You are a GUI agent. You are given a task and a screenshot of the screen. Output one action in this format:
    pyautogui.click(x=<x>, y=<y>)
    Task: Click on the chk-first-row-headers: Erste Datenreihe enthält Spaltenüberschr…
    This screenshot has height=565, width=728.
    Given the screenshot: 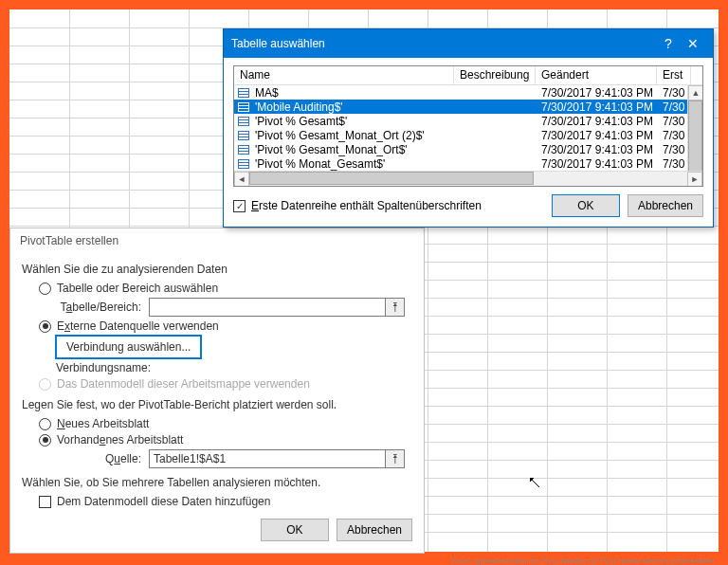 What is the action you would take?
    pyautogui.click(x=357, y=206)
    